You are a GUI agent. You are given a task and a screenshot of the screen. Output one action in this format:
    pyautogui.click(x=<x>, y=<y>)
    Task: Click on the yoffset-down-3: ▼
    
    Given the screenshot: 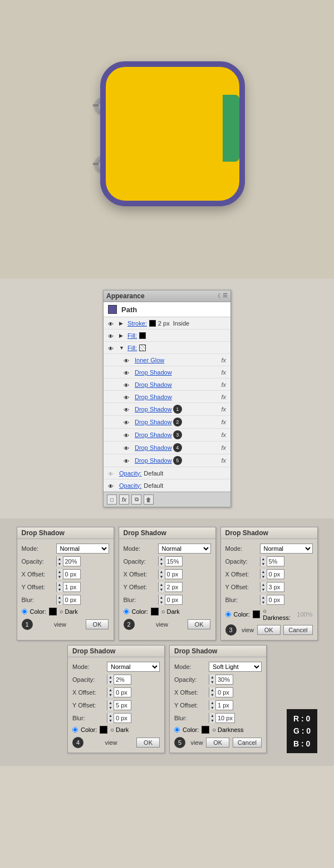 What is the action you would take?
    pyautogui.click(x=264, y=590)
    